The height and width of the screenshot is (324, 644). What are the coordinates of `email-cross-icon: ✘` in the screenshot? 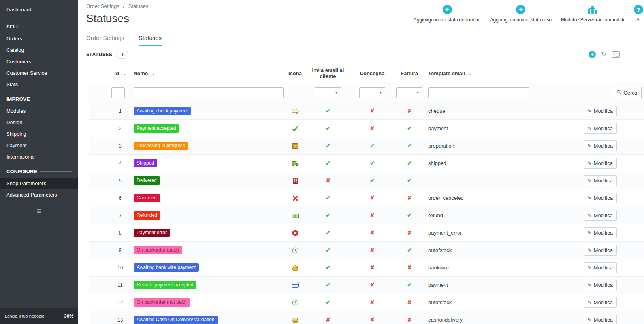 It's located at (328, 180).